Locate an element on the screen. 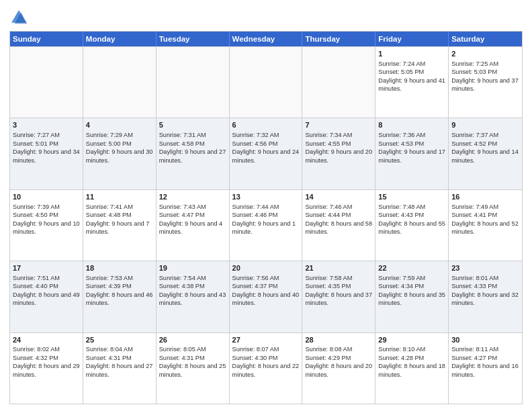 This screenshot has width=532, height=411. day-number: 16 is located at coordinates (485, 197).